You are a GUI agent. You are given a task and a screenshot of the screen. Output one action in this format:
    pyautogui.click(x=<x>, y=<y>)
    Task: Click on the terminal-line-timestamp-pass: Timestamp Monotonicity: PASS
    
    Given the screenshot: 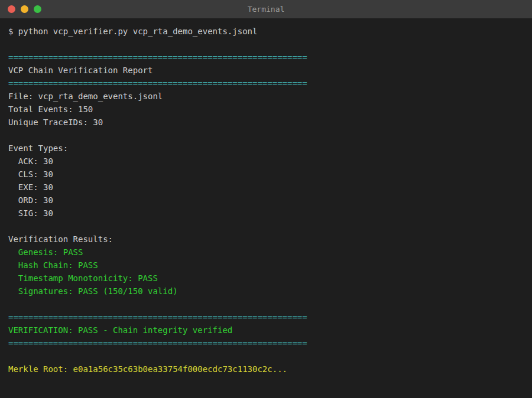 What is the action you would take?
    pyautogui.click(x=266, y=278)
    